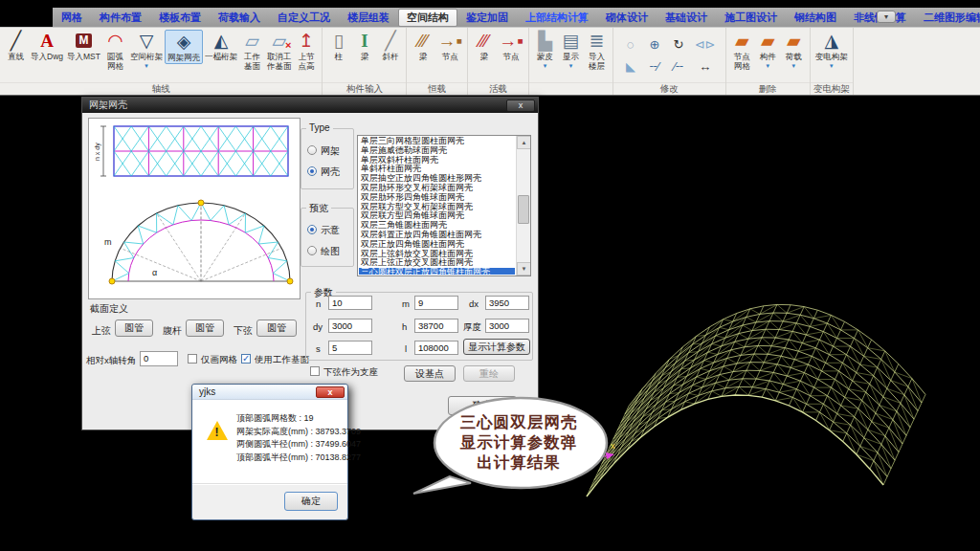 Image resolution: width=980 pixels, height=551 pixels. I want to click on radio-schematic: 示意, so click(323, 231).